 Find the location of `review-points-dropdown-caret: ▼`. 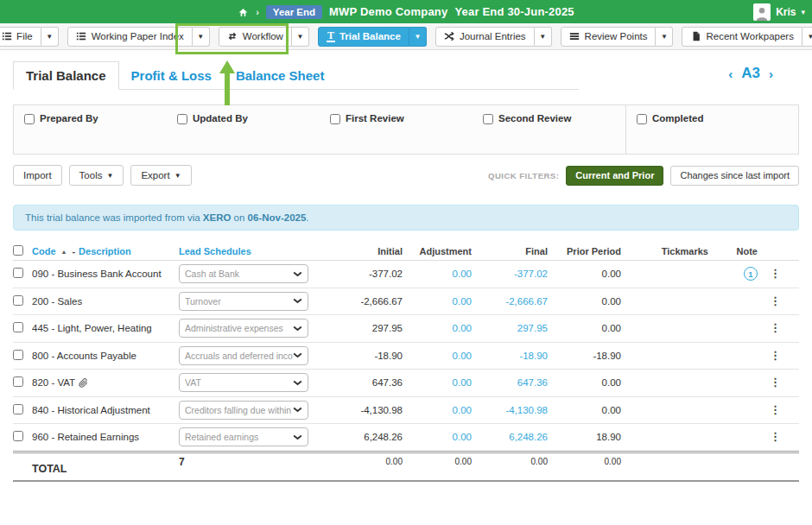

review-points-dropdown-caret: ▼ is located at coordinates (664, 36).